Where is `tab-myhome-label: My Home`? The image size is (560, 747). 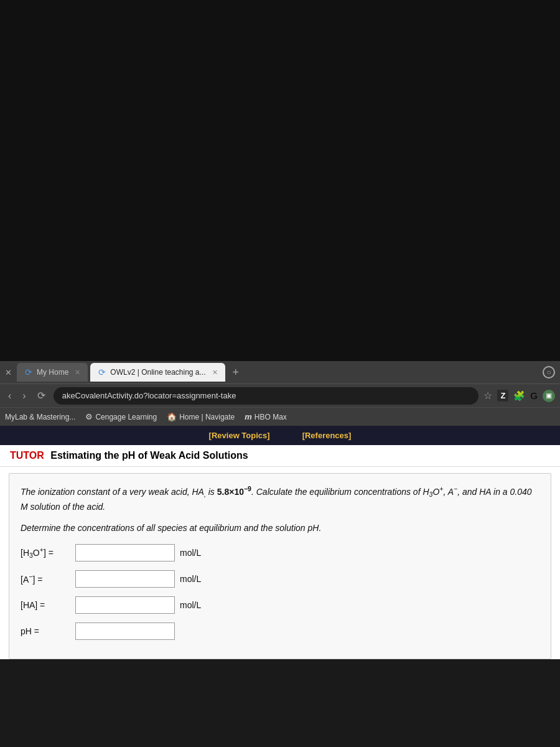 tab-myhome-label: My Home is located at coordinates (52, 372).